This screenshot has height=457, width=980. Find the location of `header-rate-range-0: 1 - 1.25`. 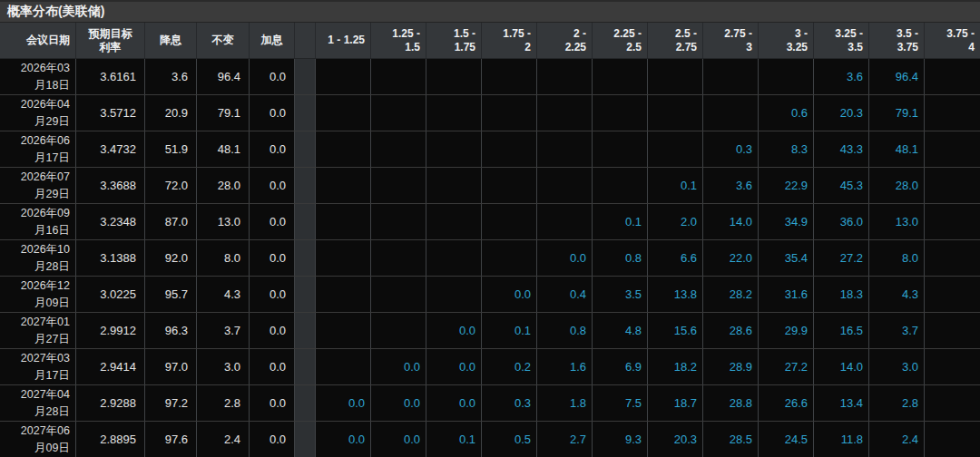

header-rate-range-0: 1 - 1.25 is located at coordinates (343, 40).